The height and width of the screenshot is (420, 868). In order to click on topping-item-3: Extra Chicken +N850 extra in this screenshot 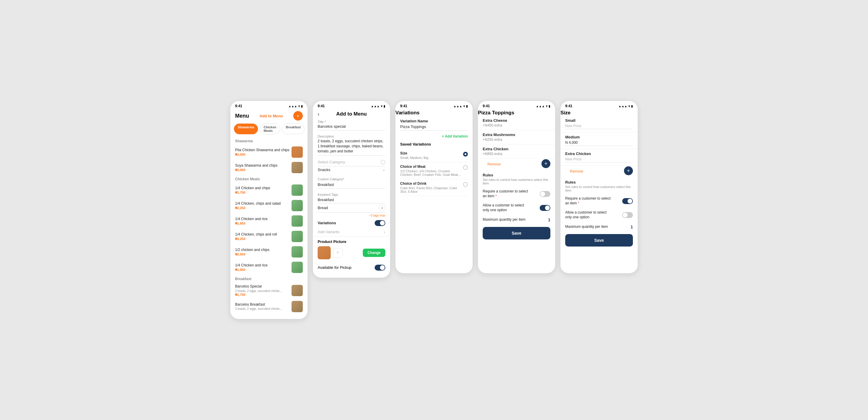, I will do `click(516, 152)`.